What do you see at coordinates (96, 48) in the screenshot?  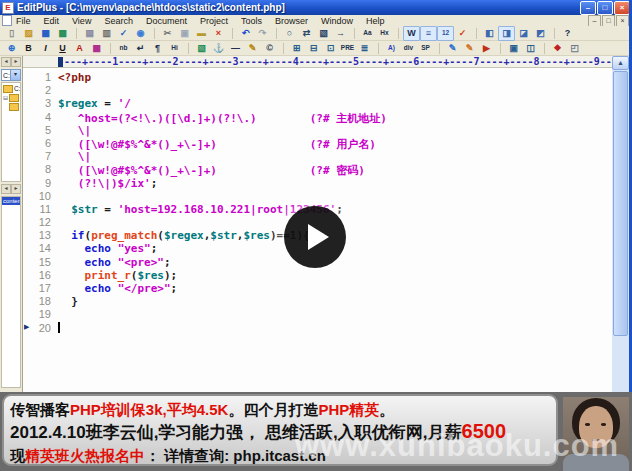 I see `color-picker-button: ▦` at bounding box center [96, 48].